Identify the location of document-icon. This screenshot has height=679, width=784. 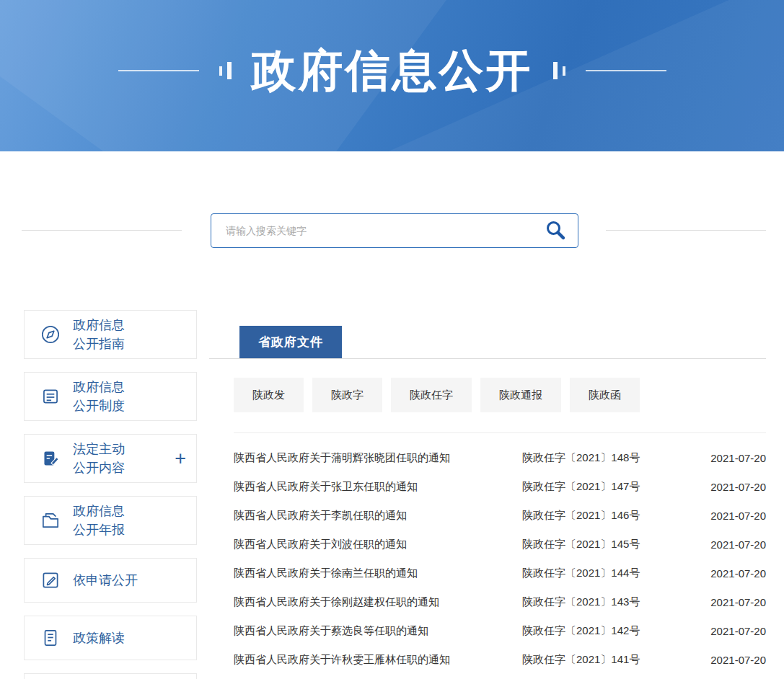
(50, 638).